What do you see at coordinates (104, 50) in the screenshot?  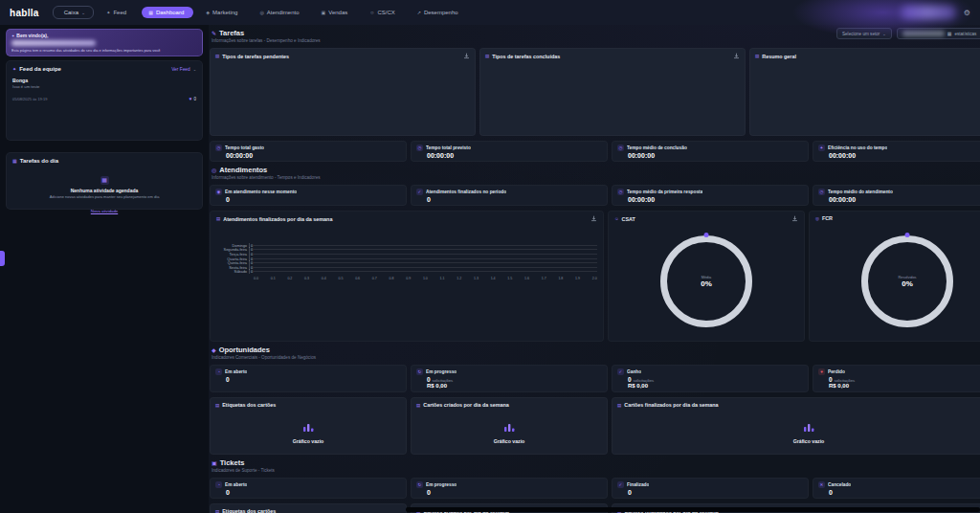 I see `welcome-description: Esta página tem o resumo das atividades …` at bounding box center [104, 50].